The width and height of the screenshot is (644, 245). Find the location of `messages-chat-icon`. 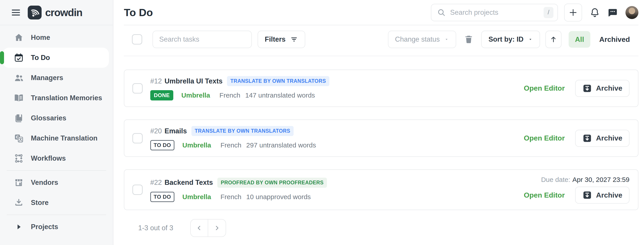

messages-chat-icon is located at coordinates (612, 13).